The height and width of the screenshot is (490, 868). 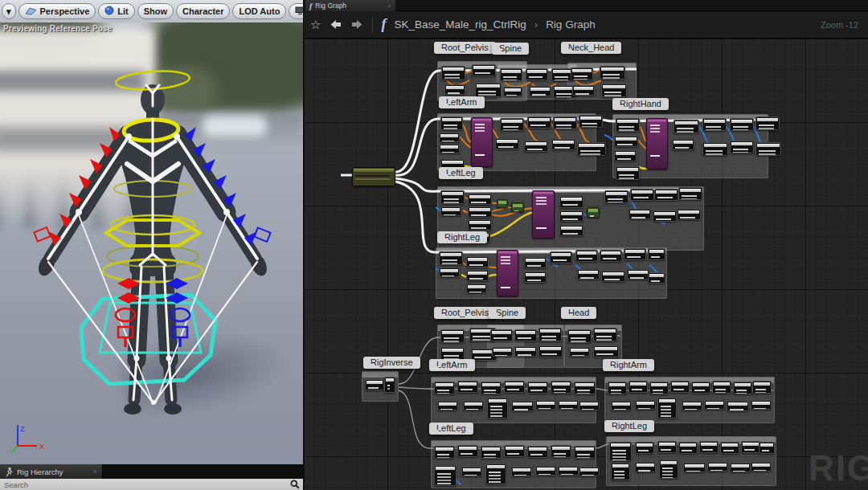 I want to click on lod-auto-button: LOD Auto, so click(x=259, y=11).